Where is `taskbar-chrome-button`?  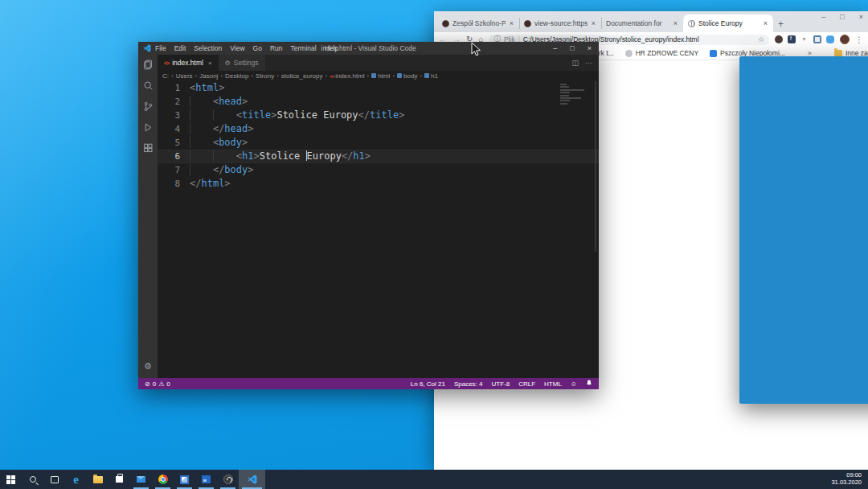 taskbar-chrome-button is located at coordinates (162, 479).